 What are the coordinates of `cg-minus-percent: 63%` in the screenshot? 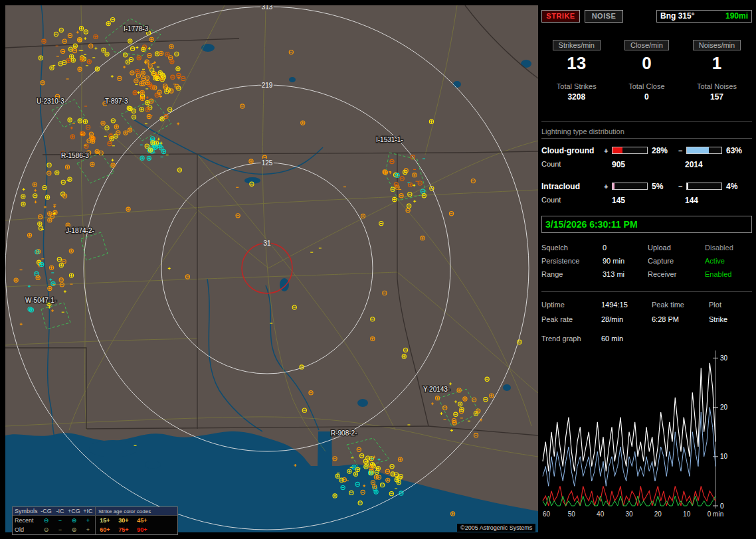 It's located at (737, 151).